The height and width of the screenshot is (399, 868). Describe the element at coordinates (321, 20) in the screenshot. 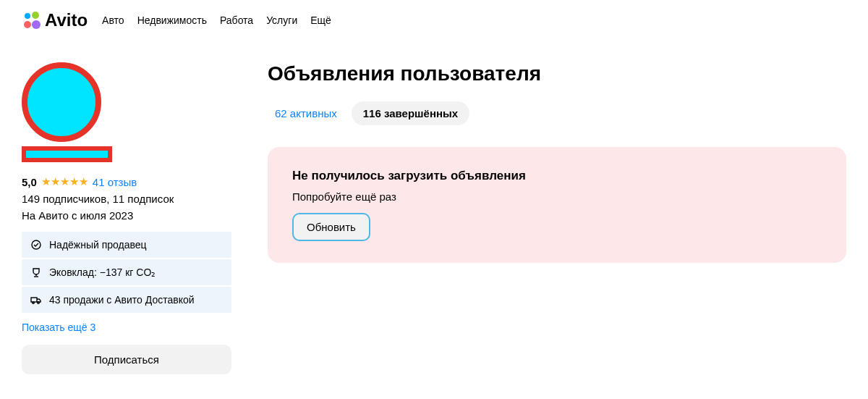

I see `nav-more: Ещё` at that location.